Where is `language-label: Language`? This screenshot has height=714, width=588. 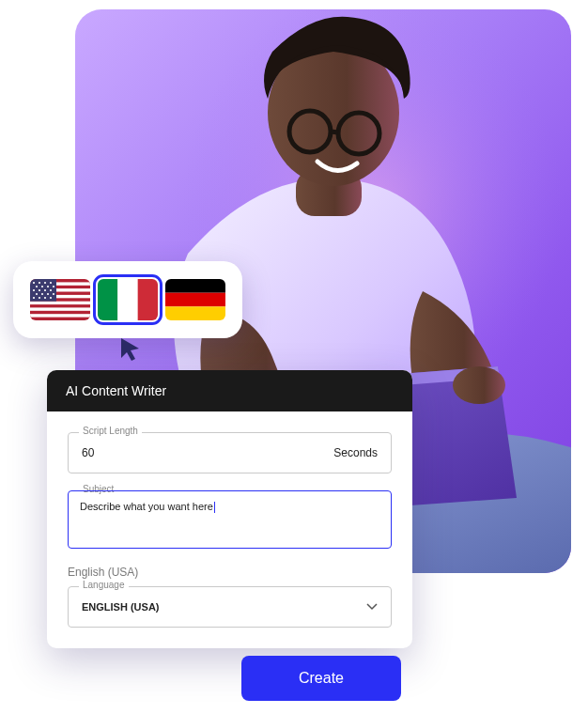 language-label: Language is located at coordinates (103, 584).